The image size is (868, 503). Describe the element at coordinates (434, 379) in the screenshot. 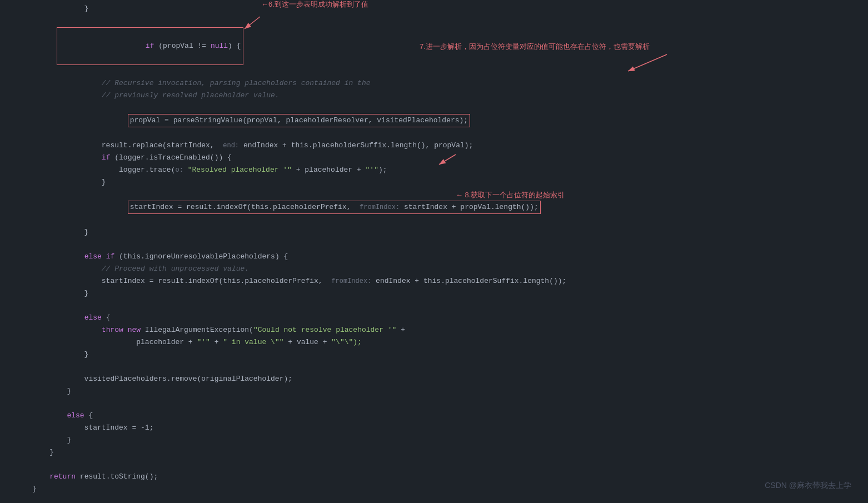

I see `code-line: visitedPlaceholders.remove(originalPlace…` at that location.